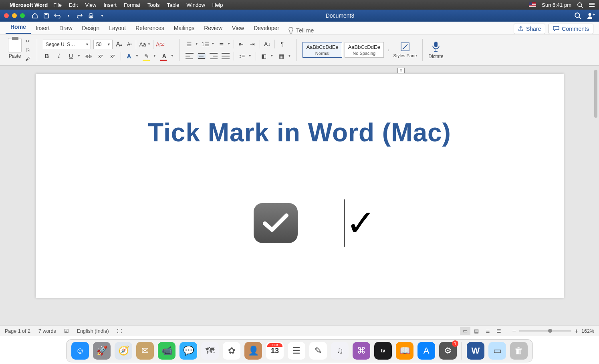 The width and height of the screenshot is (599, 364). Describe the element at coordinates (436, 50) in the screenshot. I see `dictate-button: Dictate` at that location.